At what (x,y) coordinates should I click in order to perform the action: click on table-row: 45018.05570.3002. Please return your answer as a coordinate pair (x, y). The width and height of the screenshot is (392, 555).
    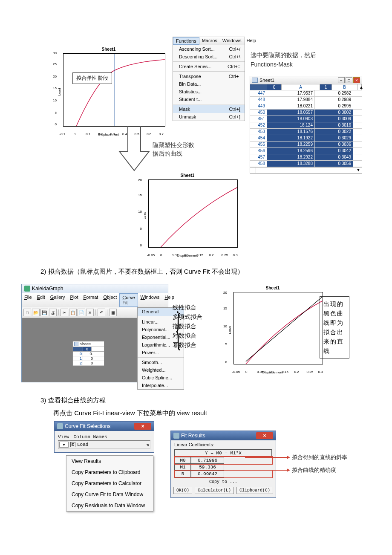
    Looking at the image, I should click on (306, 113).